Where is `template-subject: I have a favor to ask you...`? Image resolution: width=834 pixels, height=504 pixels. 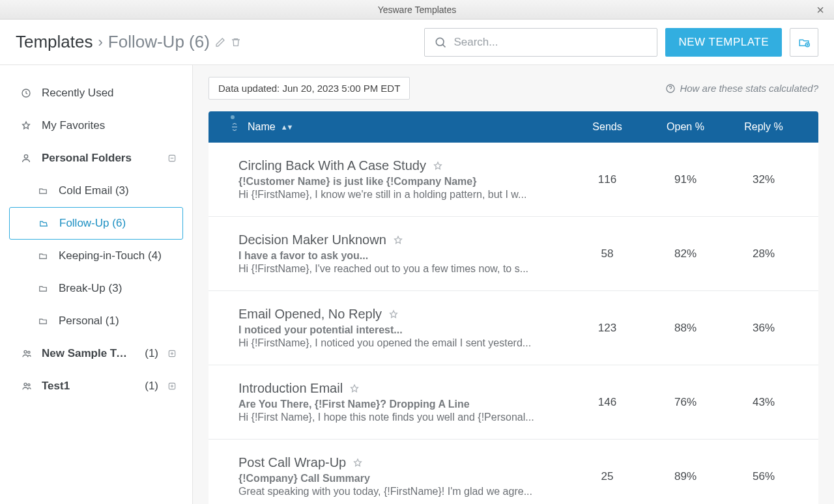 template-subject: I have a favor to ask you... is located at coordinates (397, 256).